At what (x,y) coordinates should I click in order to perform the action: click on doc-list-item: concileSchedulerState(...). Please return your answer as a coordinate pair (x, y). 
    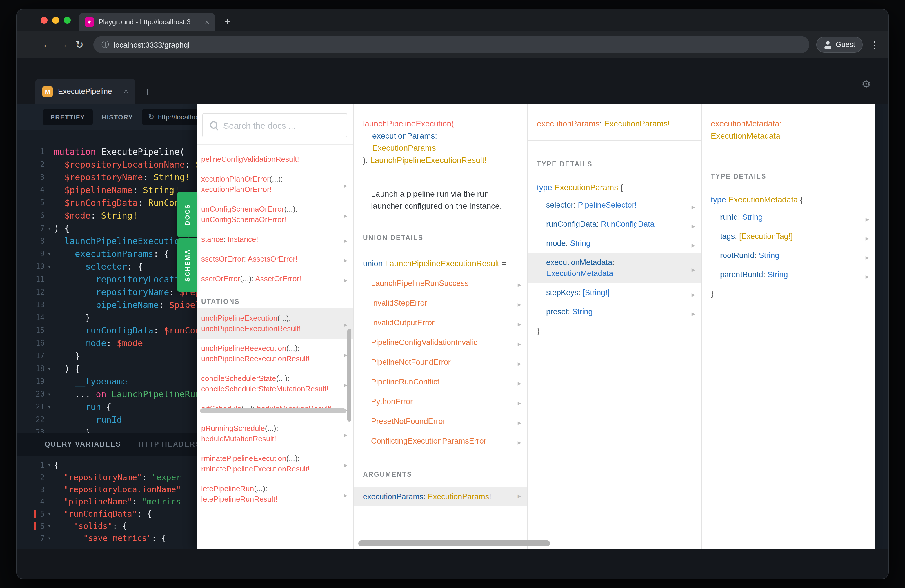
    Looking at the image, I should click on (275, 384).